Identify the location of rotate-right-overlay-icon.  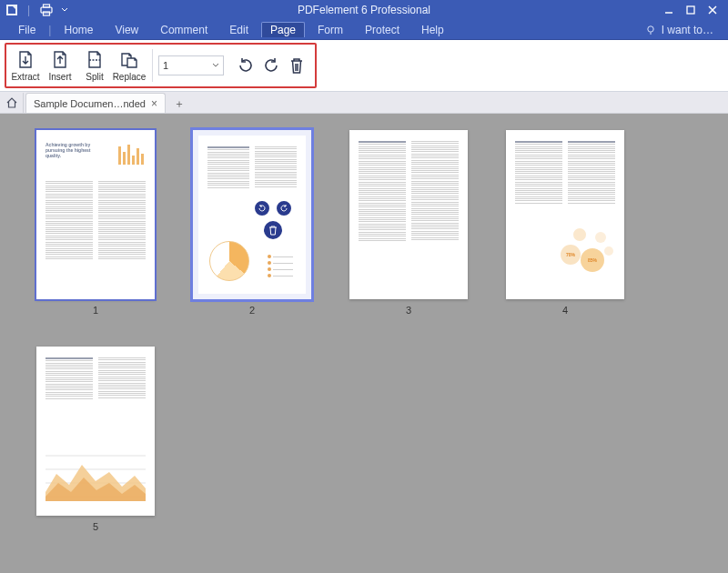
(284, 208).